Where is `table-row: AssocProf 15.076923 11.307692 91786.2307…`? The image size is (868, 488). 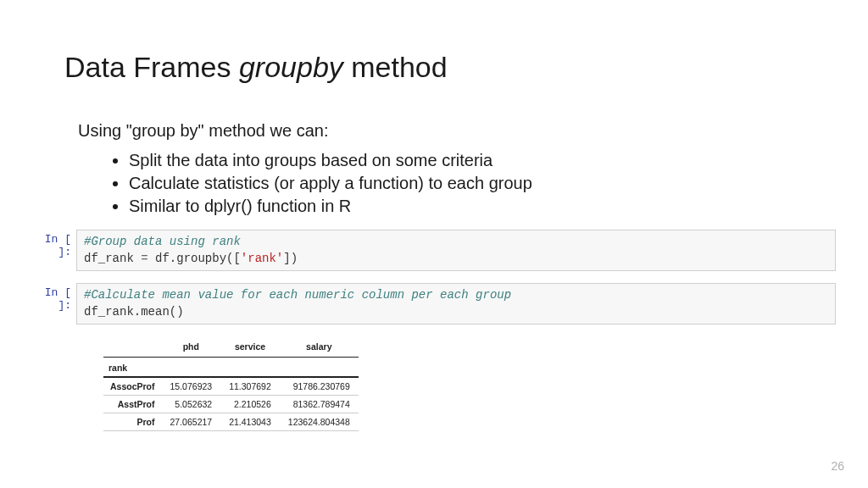 table-row: AssocProf 15.076923 11.307692 91786.2307… is located at coordinates (231, 386).